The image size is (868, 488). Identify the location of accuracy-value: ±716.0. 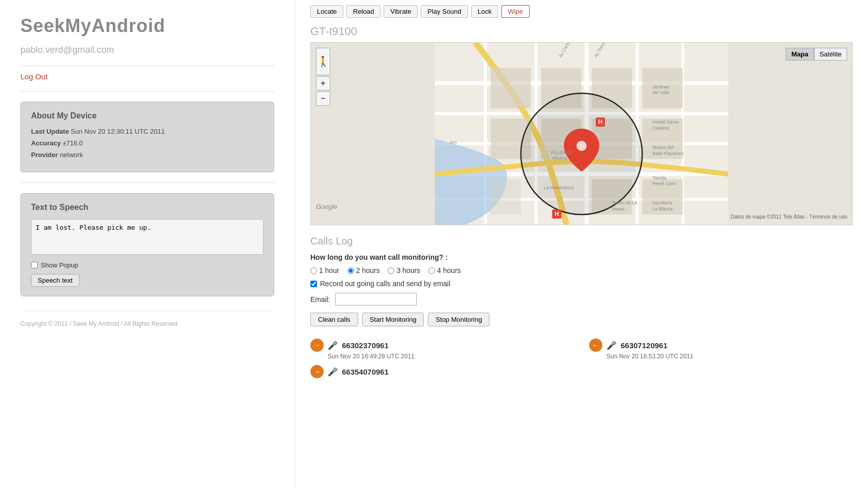
(73, 143).